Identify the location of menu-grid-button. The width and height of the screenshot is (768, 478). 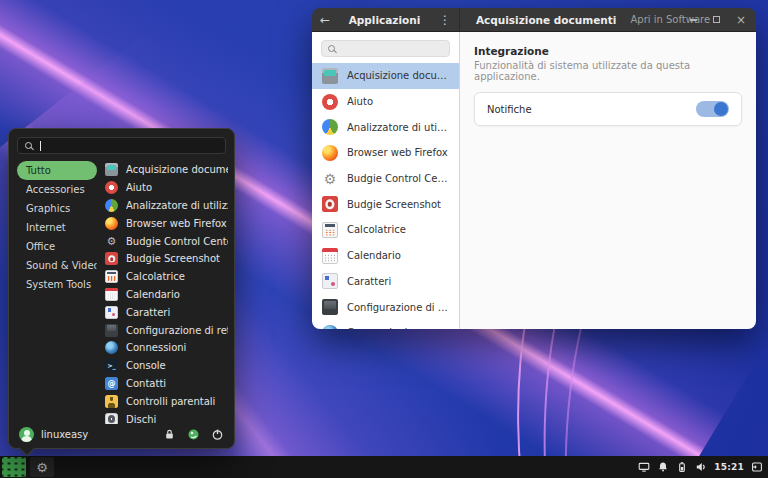
(14, 467).